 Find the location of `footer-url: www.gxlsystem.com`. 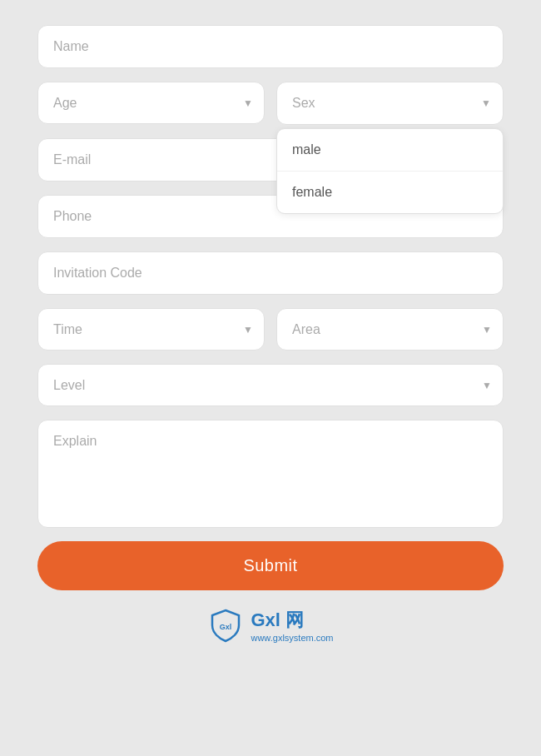

footer-url: www.gxlsystem.com is located at coordinates (291, 638).